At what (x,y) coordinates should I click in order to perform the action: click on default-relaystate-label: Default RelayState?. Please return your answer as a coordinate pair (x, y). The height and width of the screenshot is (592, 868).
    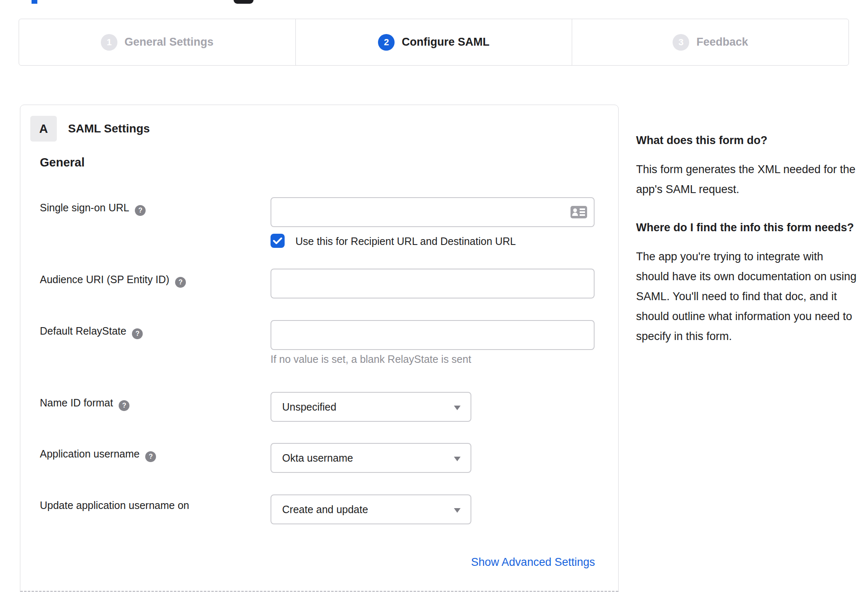
    Looking at the image, I should click on (91, 332).